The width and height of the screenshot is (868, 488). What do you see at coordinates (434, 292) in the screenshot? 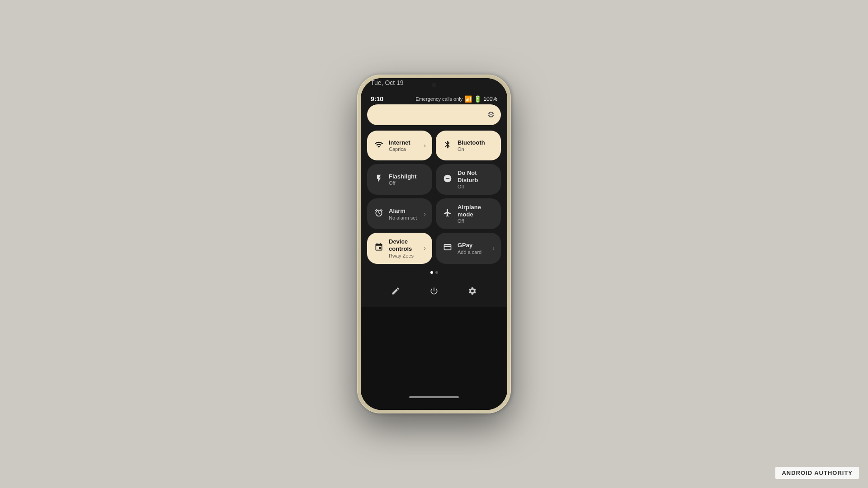
I see `action-row` at bounding box center [434, 292].